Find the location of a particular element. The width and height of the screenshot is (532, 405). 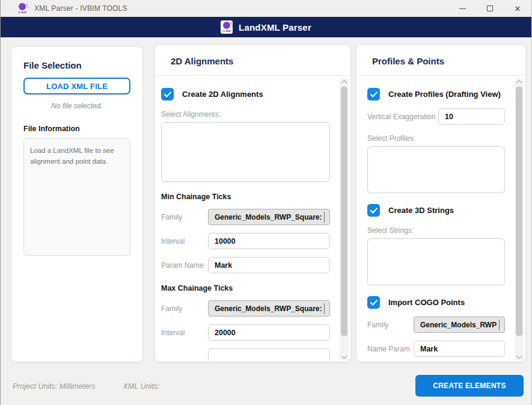

vertical-exaggeration-input is located at coordinates (471, 117).